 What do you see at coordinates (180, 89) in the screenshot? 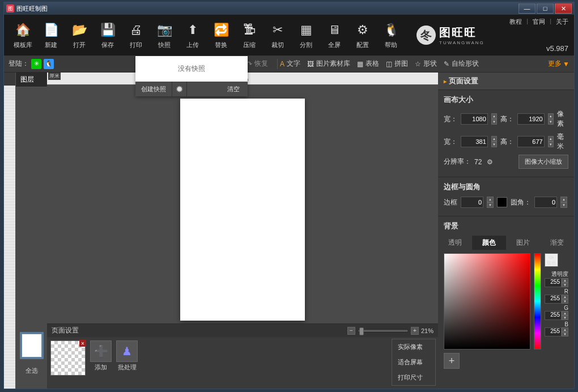
I see `snapshot-settings-icon: ✹` at bounding box center [180, 89].